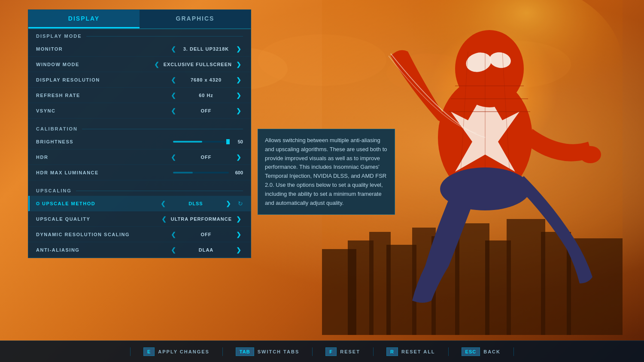  I want to click on vsync-left-arrow: ❮, so click(173, 111).